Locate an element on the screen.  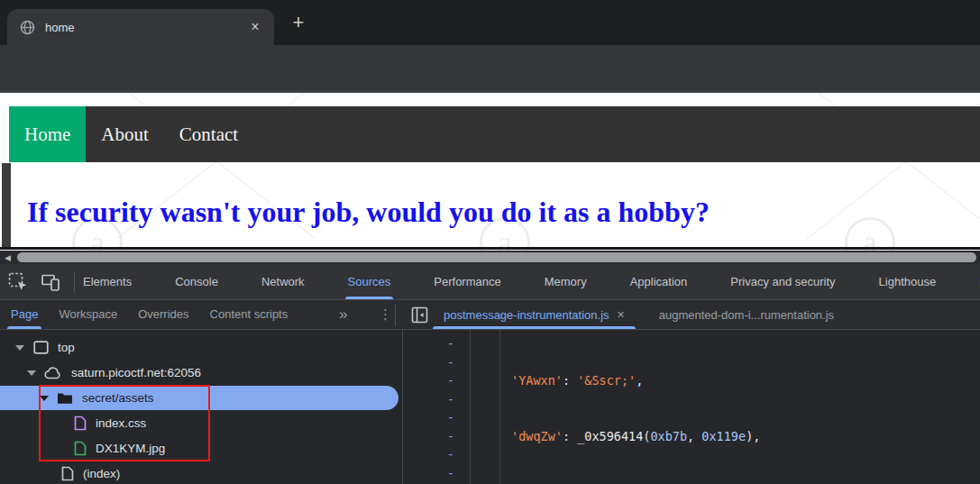
inspect-element-icon is located at coordinates (18, 282).